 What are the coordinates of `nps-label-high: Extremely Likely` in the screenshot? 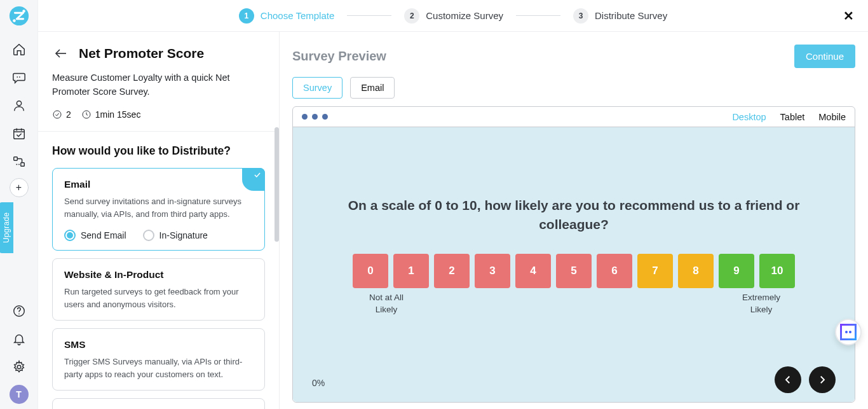 It's located at (761, 304).